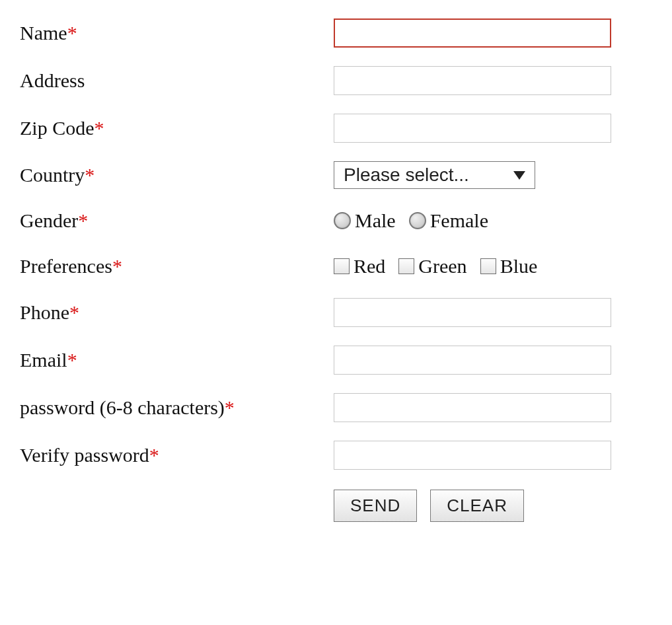 The image size is (672, 625). I want to click on chevron-down-icon, so click(519, 176).